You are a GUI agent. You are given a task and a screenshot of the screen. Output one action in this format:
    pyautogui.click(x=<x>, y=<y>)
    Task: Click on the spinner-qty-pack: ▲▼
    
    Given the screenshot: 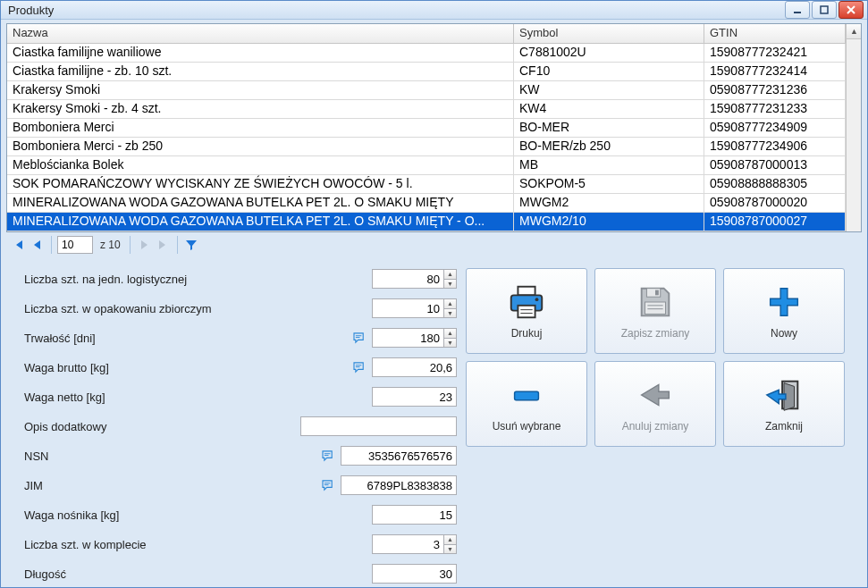 What is the action you would take?
    pyautogui.click(x=451, y=308)
    